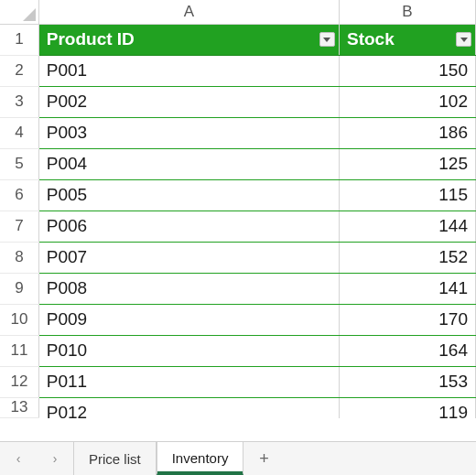 The height and width of the screenshot is (475, 476). I want to click on cell-value: P004, so click(67, 163).